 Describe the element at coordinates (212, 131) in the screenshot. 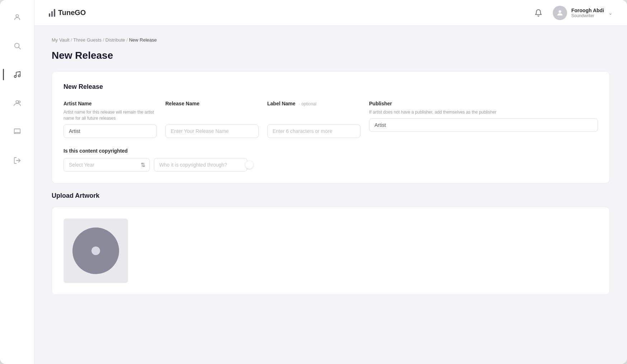

I see `release-input` at that location.